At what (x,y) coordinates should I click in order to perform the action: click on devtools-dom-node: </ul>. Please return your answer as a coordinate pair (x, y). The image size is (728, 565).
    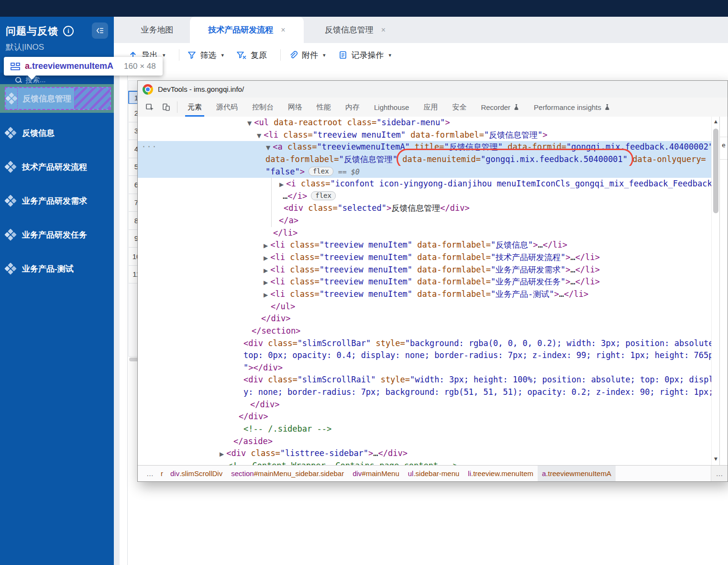
    Looking at the image, I should click on (425, 307).